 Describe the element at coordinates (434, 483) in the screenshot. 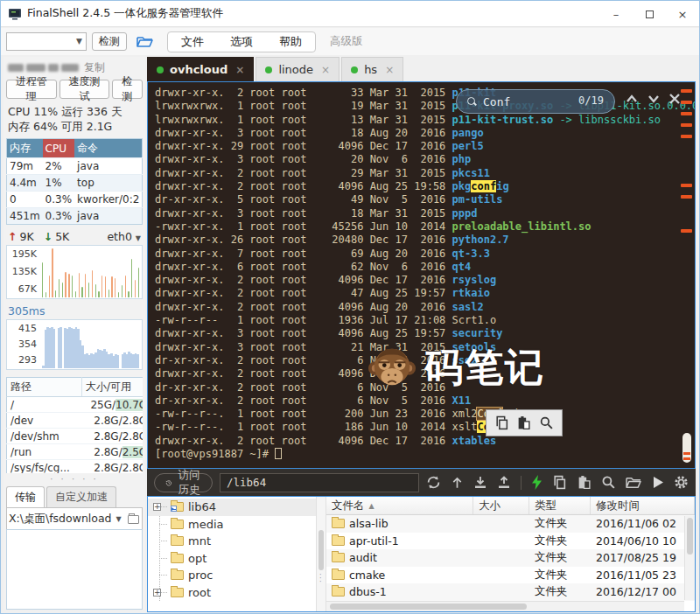

I see `refresh-icon` at that location.